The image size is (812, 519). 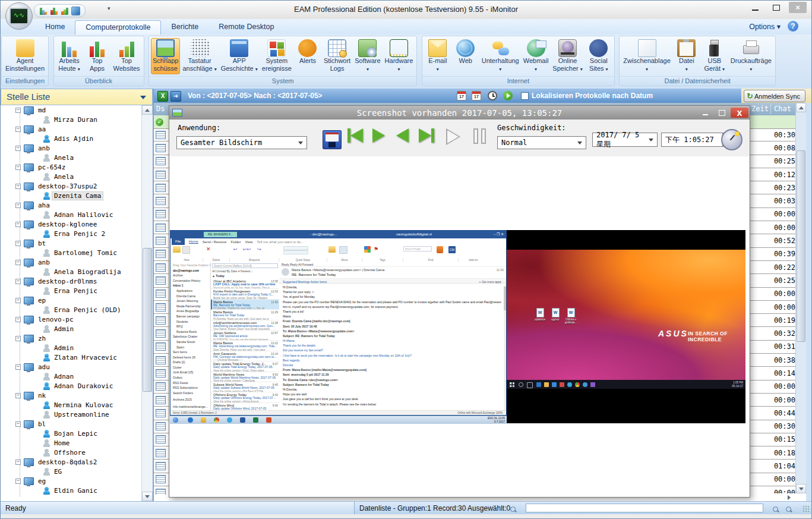 I want to click on tree-item: Anela, so click(x=71, y=158).